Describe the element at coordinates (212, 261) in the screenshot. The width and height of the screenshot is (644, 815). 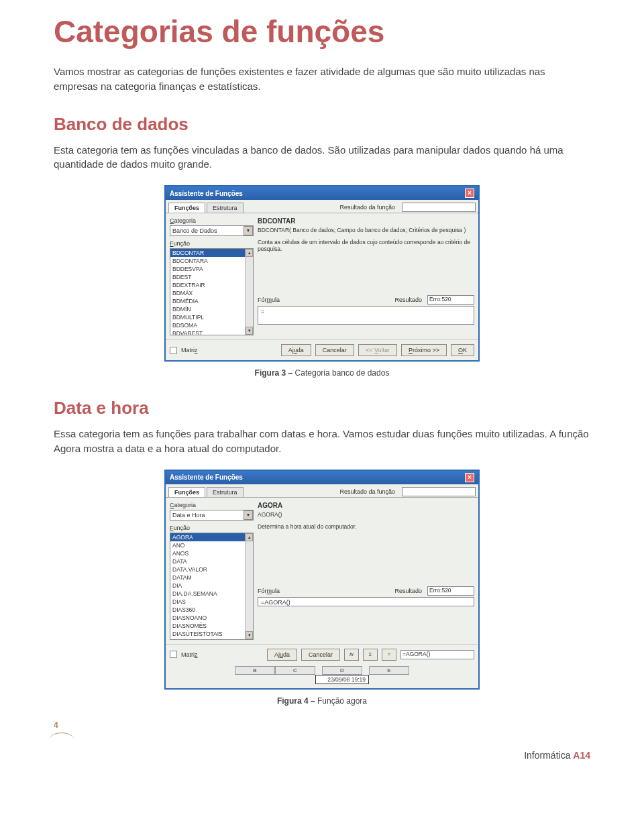
I see `list-item: BDCONTARA` at that location.